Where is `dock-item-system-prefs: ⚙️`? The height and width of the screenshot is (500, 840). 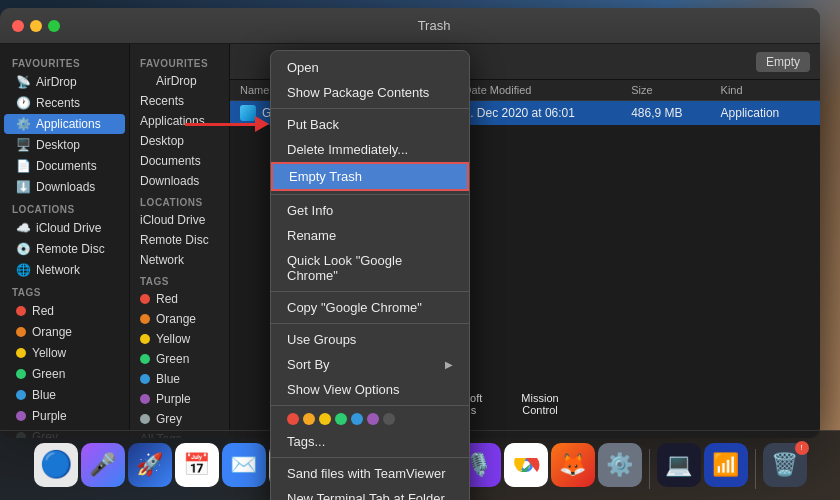
dock-item-system-prefs: ⚙️ is located at coordinates (620, 466).